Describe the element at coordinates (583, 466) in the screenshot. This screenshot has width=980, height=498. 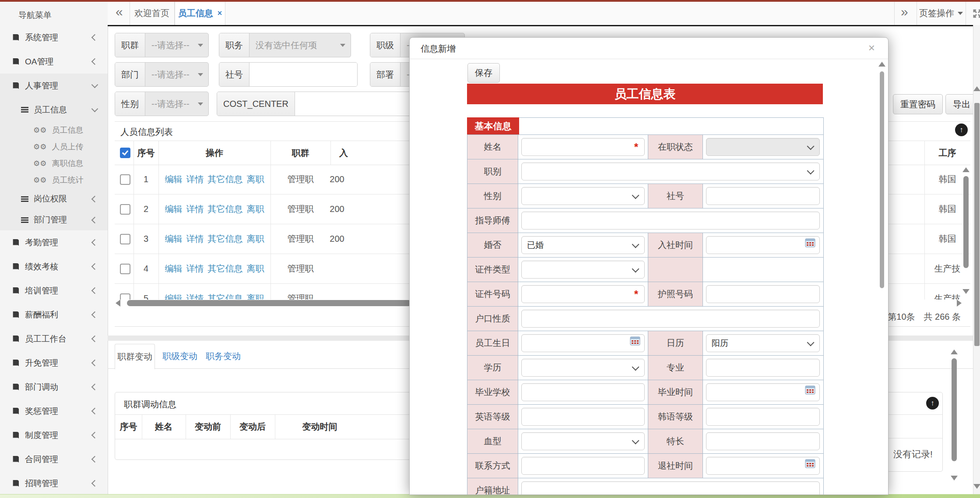
I see `contact-input` at that location.